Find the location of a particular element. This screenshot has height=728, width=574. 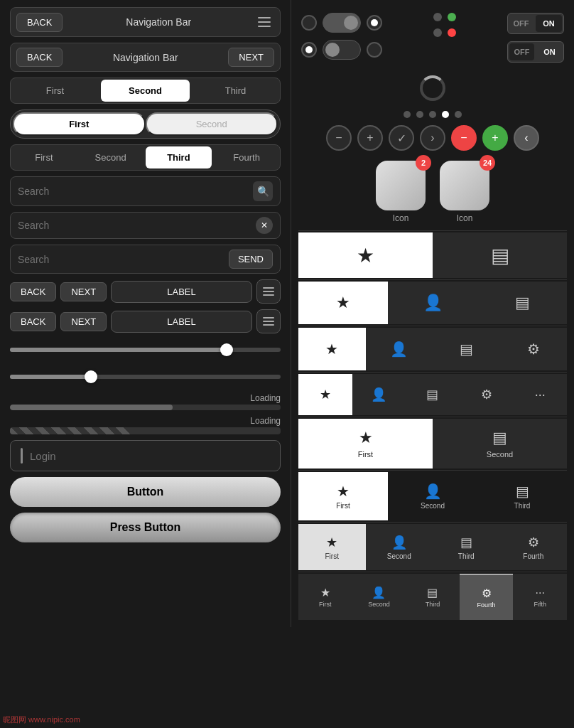

back-button-2: BACK is located at coordinates (40, 57).